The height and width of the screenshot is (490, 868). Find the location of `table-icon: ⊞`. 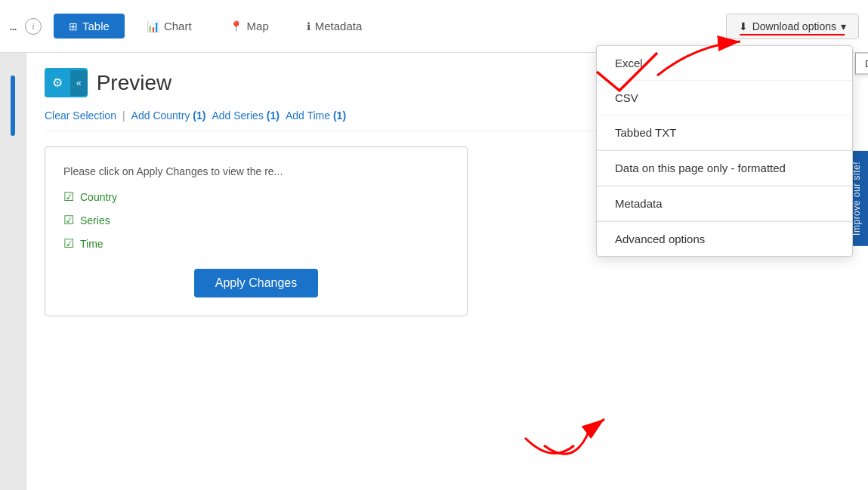

table-icon: ⊞ is located at coordinates (73, 26).